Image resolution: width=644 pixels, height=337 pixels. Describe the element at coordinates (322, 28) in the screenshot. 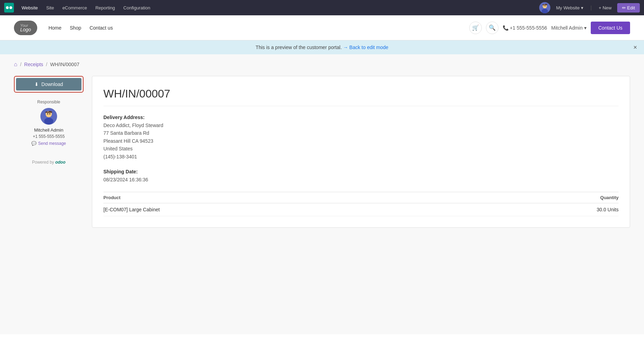

I see `site-nav: Your Logo Home Shop Contact us 🛒 🔍 📞 +1 …` at that location.